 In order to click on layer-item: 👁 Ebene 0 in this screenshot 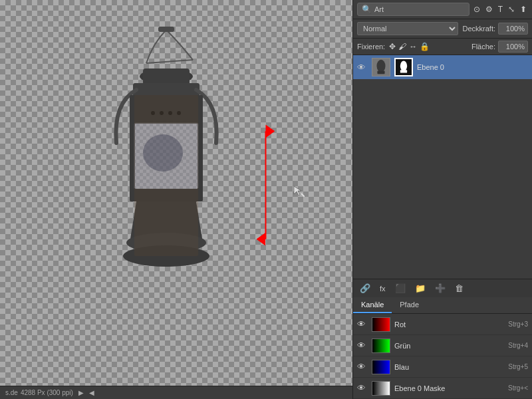, I will do `click(443, 67)`.